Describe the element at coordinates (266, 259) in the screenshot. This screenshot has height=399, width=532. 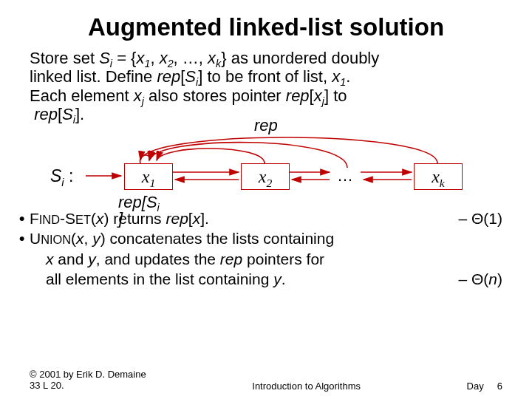
I see `bullet-union-line2: x and y, and updates the rep pointers fo…` at that location.